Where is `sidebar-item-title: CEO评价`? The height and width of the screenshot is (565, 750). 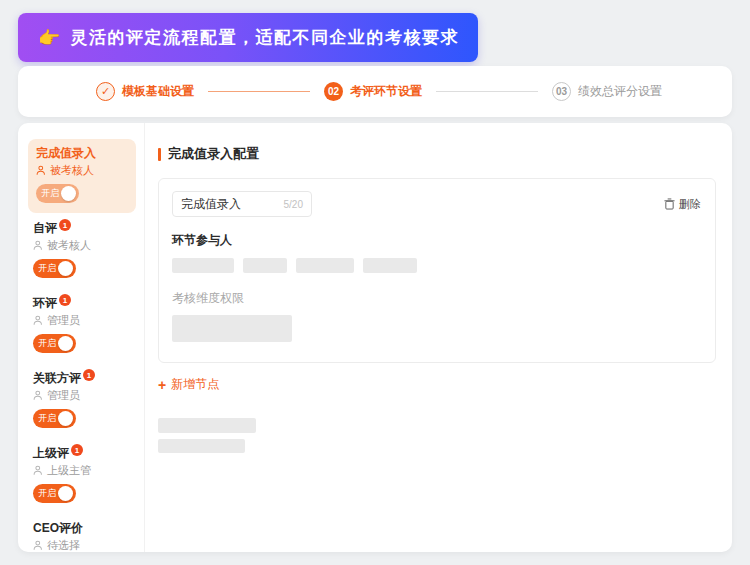 sidebar-item-title: CEO评价 is located at coordinates (58, 528).